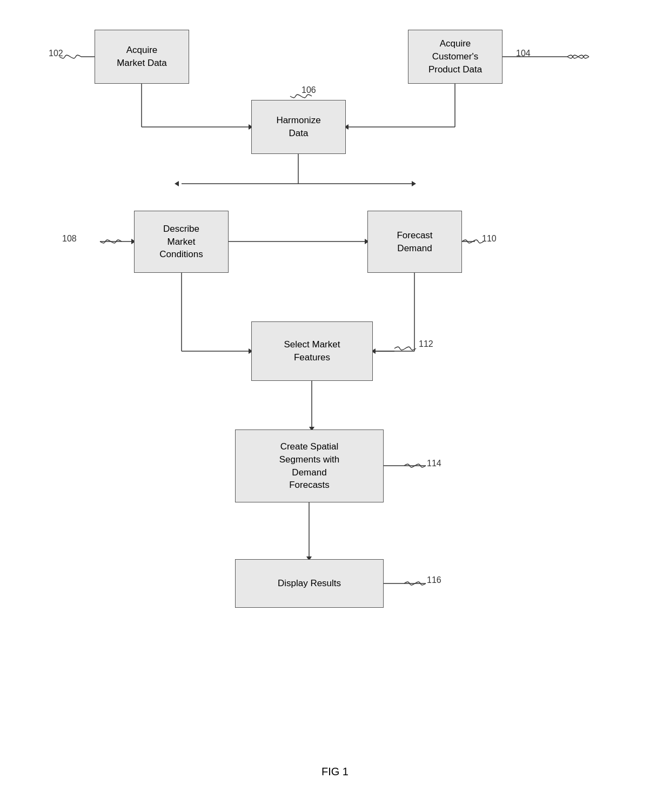 The height and width of the screenshot is (812, 670). Describe the element at coordinates (142, 57) in the screenshot. I see `box-acquire-market-data: Acquire Market Data` at that location.